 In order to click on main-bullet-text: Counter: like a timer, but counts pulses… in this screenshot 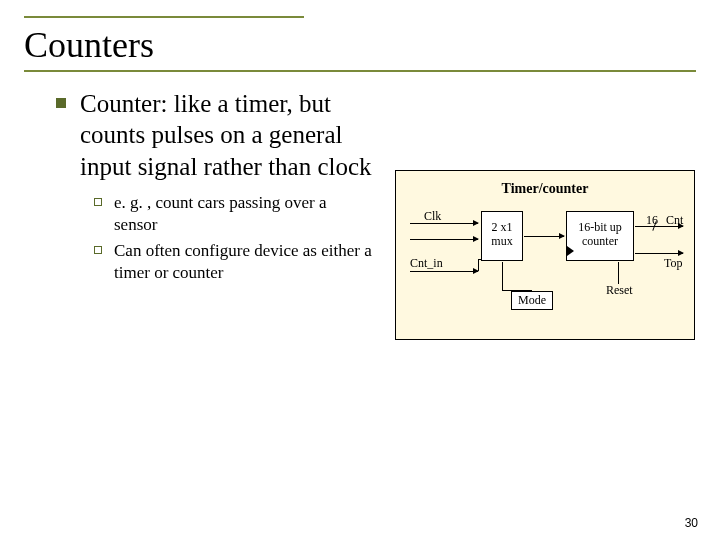, I will do `click(230, 135)`.